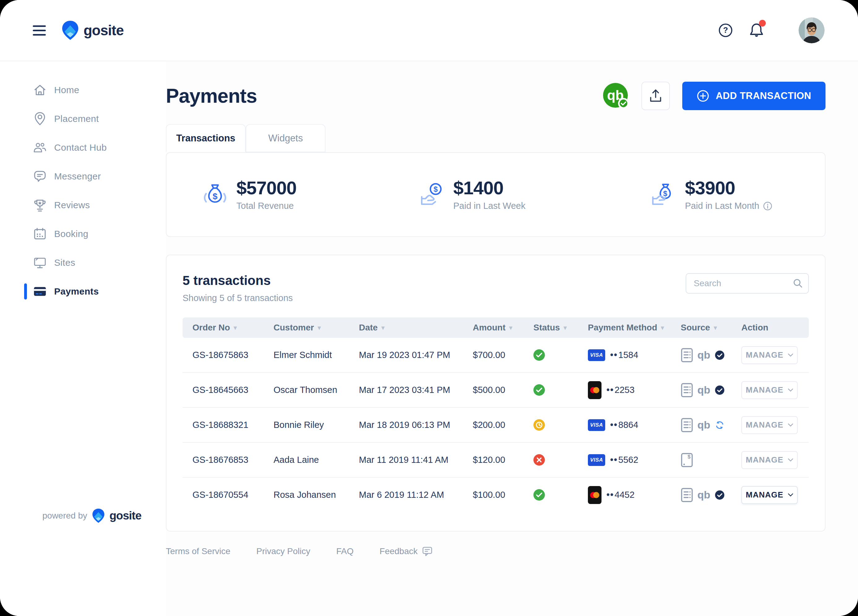 The height and width of the screenshot is (616, 858). Describe the element at coordinates (83, 176) in the screenshot. I see `sidebar-item-messenger: Messenger` at that location.